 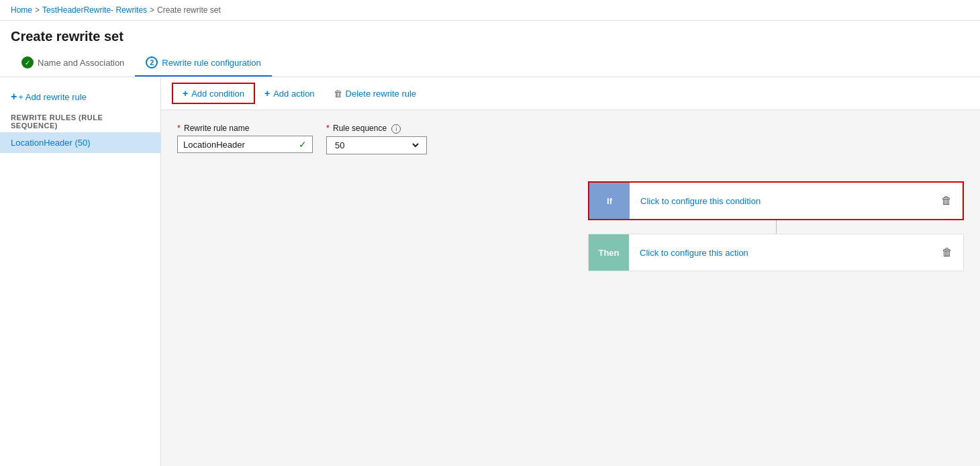 I want to click on form-row: * Rewrite rule name ✓ * Rule sequence i, so click(x=571, y=139).